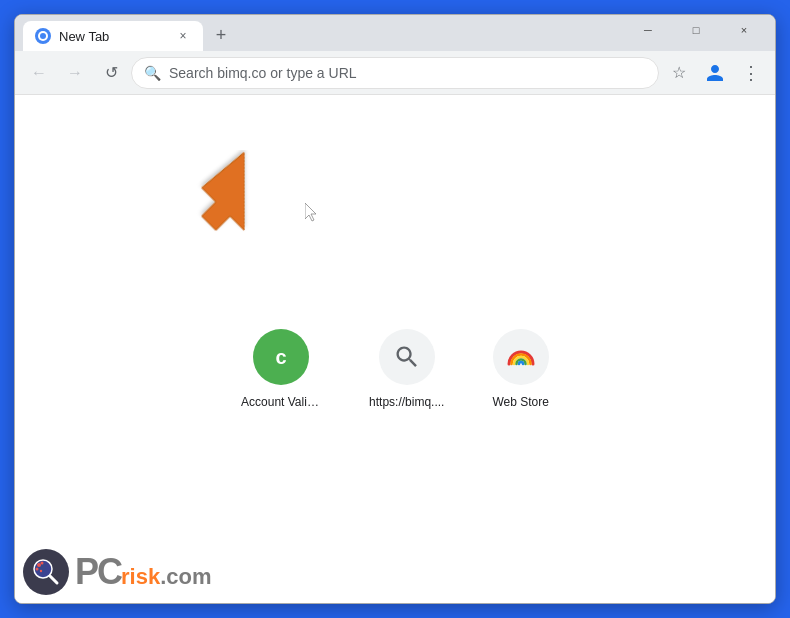 Image resolution: width=790 pixels, height=618 pixels. I want to click on tab-area: New Tab × +, so click(320, 36).